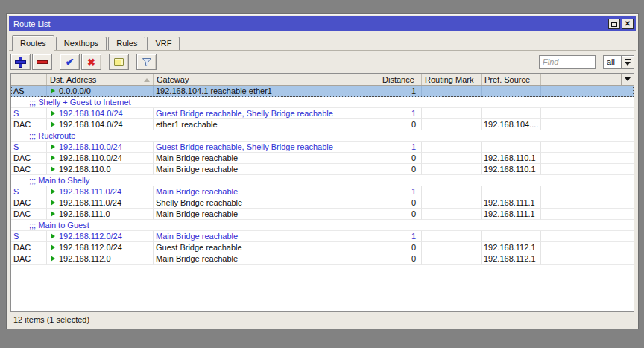  What do you see at coordinates (587, 79) in the screenshot?
I see `header-filler` at bounding box center [587, 79].